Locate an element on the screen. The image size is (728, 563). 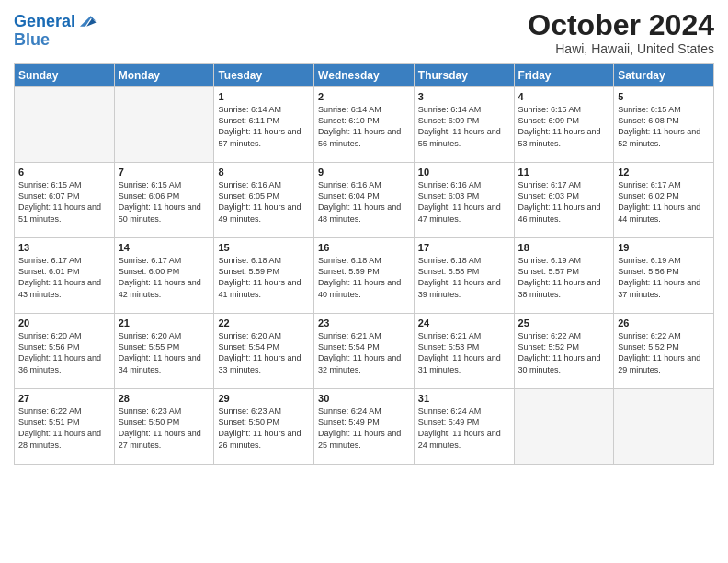
calendar-cell: 26Sunrise: 6:22 AM Sunset: 5:52 PM Dayli… is located at coordinates (664, 351).